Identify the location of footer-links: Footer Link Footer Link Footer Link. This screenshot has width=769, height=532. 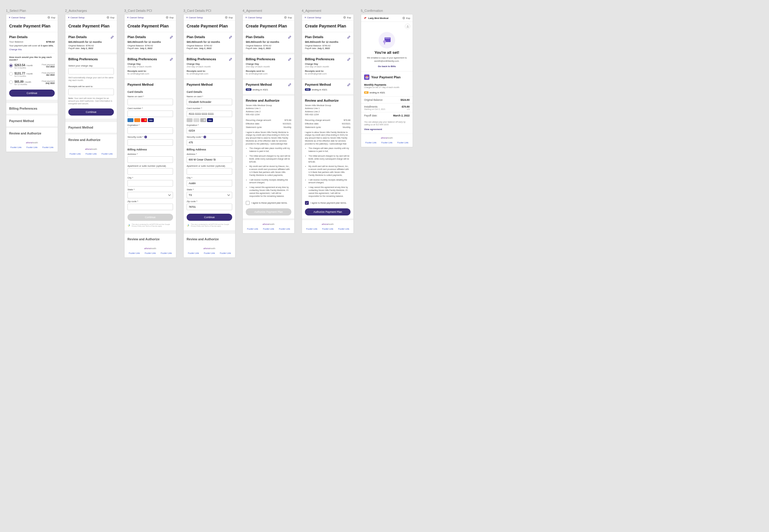
(387, 143).